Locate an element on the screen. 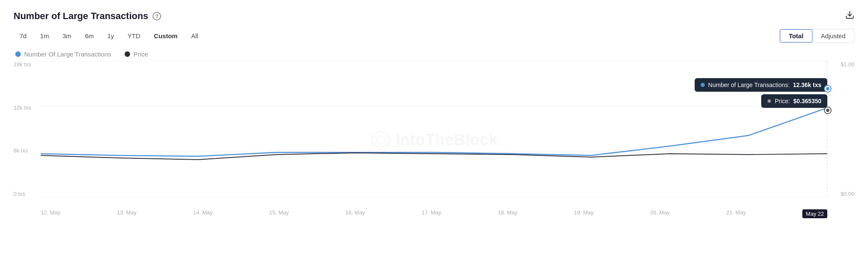 The height and width of the screenshot is (259, 868). y-axis-right: $1.00 $0.00 is located at coordinates (841, 129).